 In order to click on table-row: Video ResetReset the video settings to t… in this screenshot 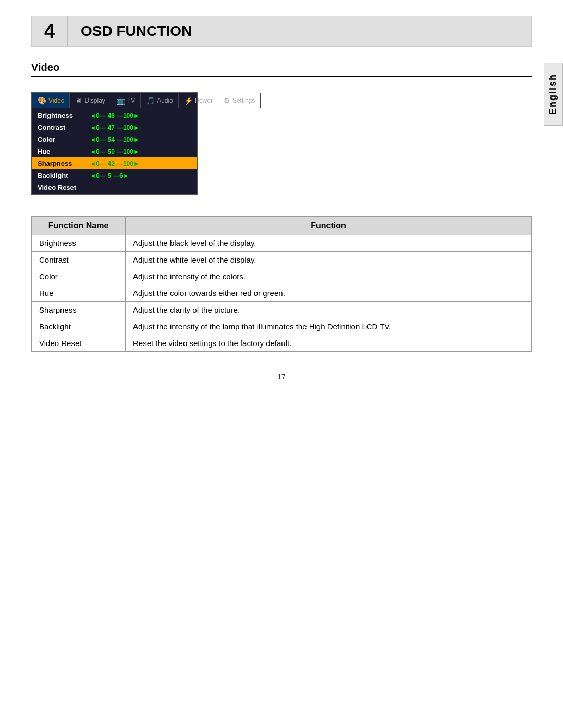, I will do `click(282, 343)`.